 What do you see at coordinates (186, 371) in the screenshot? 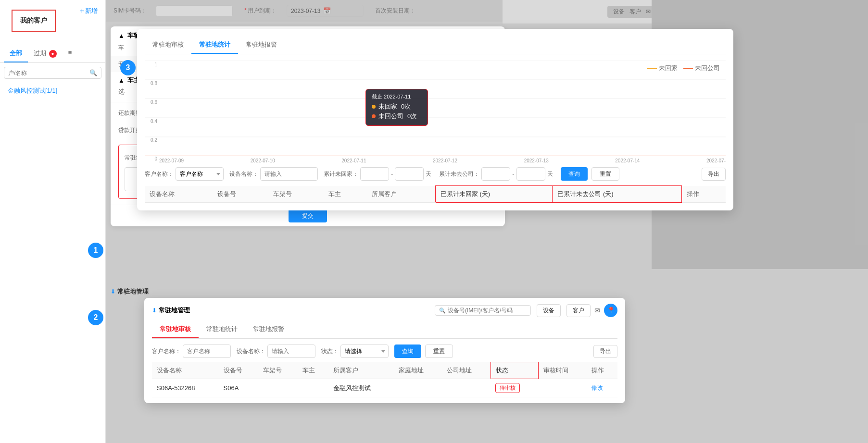
I see `audit-col-device-name: 设备名称` at bounding box center [186, 371].